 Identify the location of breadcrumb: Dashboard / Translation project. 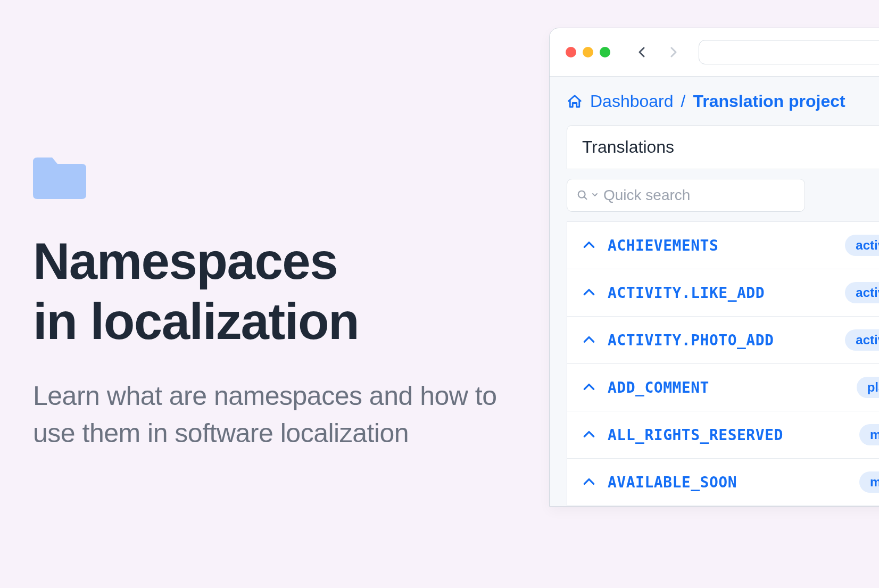
(723, 101).